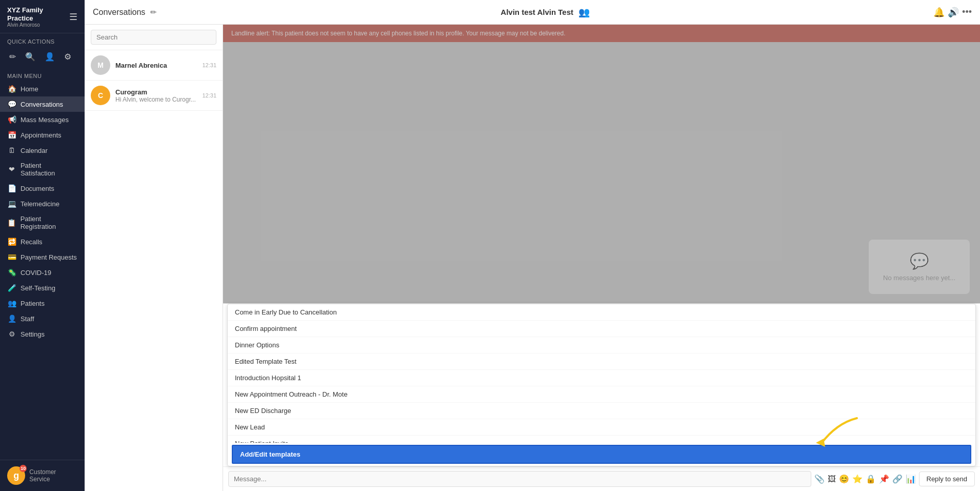  What do you see at coordinates (156, 95) in the screenshot?
I see `conv-info: Curogram Hi Alvin, welcome to Curogr...` at bounding box center [156, 95].